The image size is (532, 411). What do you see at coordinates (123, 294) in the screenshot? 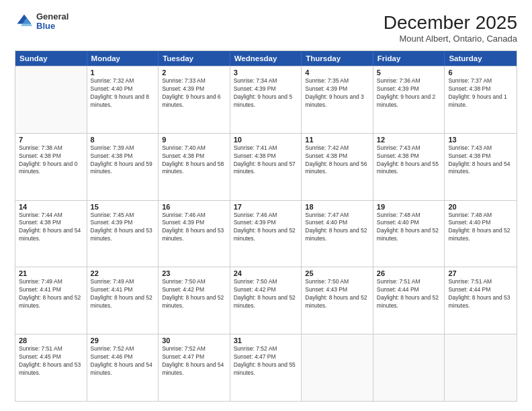
I see `day-detail: Sunrise: 7:49 AM Sunset: 4:41 PM Dayligh…` at bounding box center [123, 294].